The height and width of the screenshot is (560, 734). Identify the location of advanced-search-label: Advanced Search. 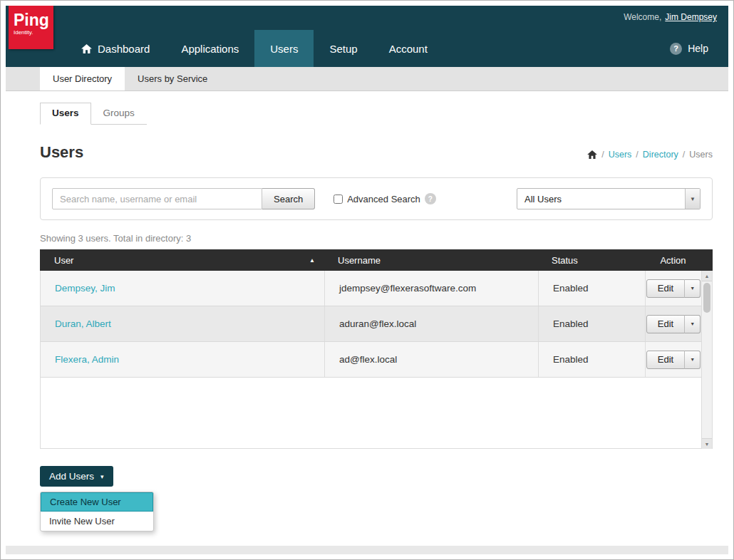
(383, 199).